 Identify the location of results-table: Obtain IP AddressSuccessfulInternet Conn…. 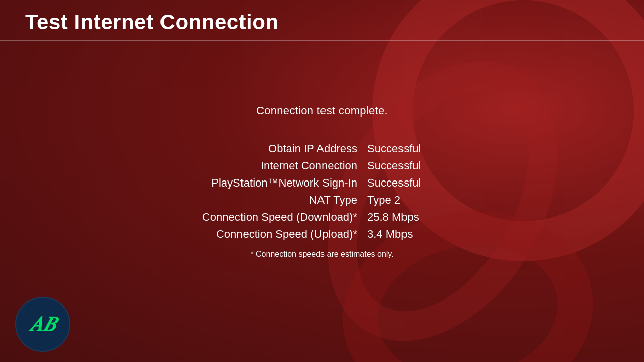
(322, 194).